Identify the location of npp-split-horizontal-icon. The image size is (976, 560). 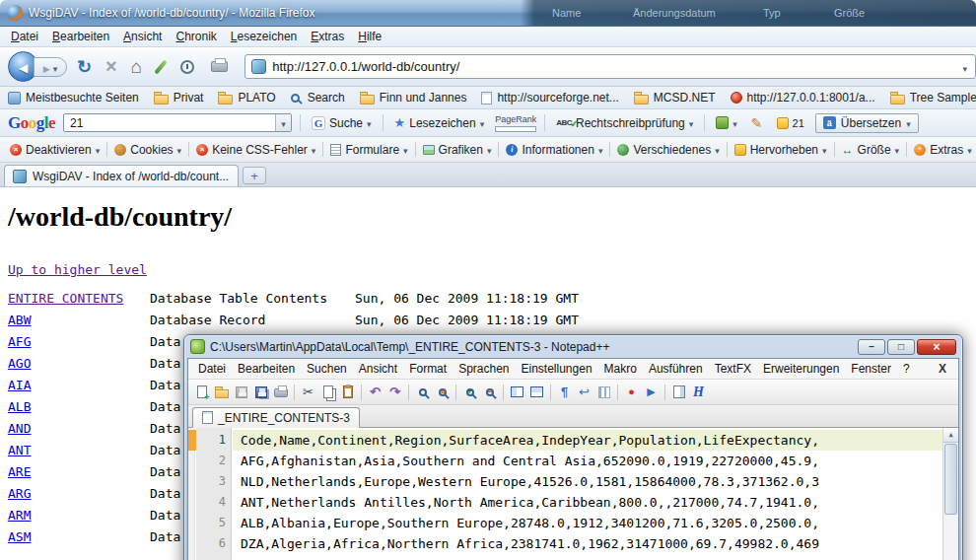
(536, 392).